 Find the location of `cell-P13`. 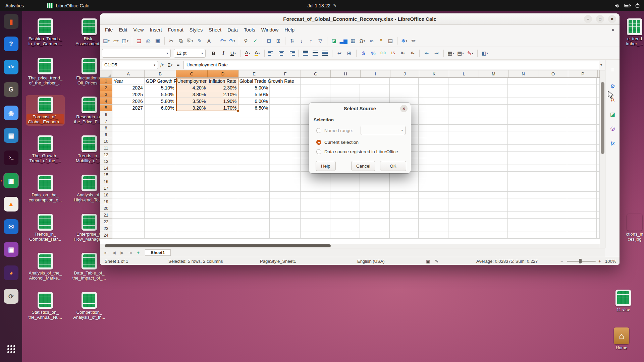

cell-P13 is located at coordinates (582, 162).